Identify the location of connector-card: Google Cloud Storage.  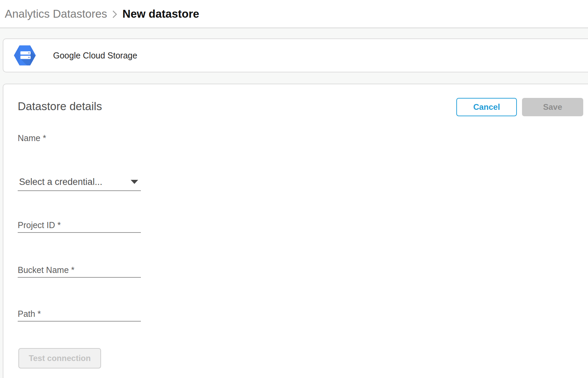
(295, 55).